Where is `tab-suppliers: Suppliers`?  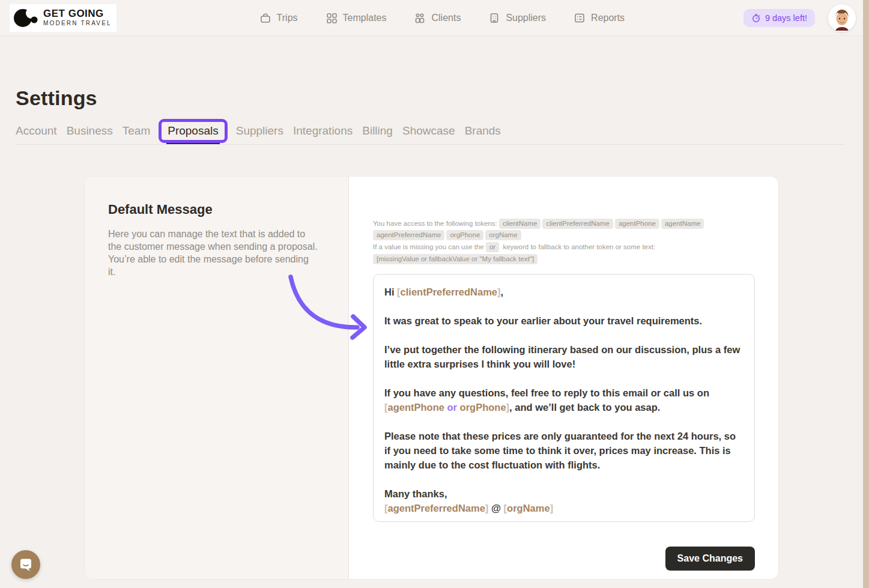
tab-suppliers: Suppliers is located at coordinates (259, 131).